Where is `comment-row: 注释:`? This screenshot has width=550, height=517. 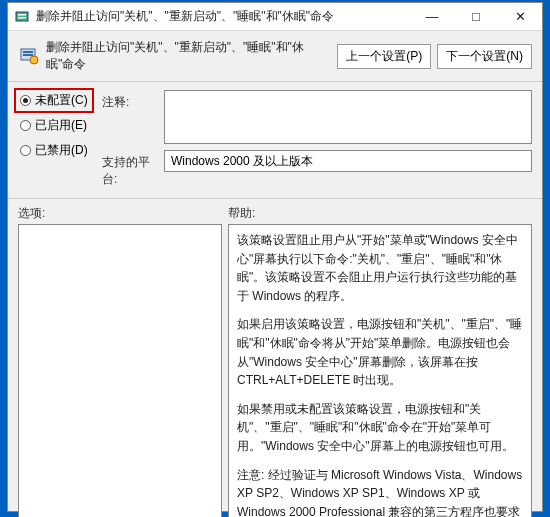
comment-row: 注释: is located at coordinates (317, 117).